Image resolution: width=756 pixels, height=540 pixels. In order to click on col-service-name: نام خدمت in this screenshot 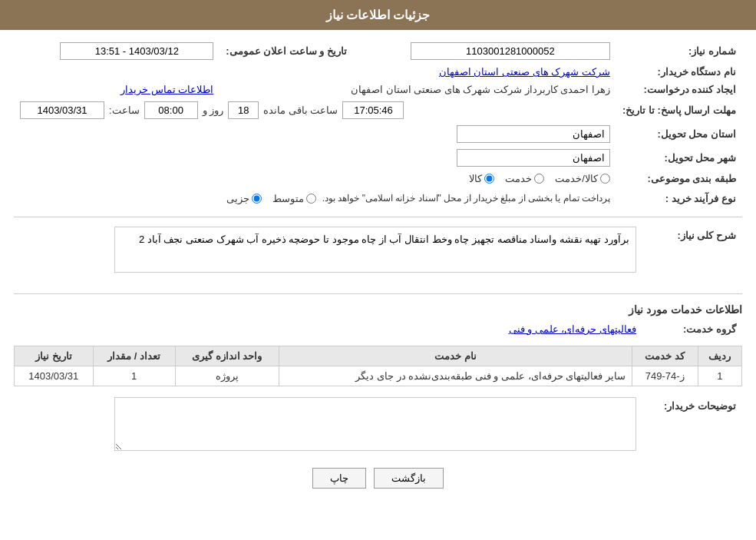, I will do `click(455, 356)`.